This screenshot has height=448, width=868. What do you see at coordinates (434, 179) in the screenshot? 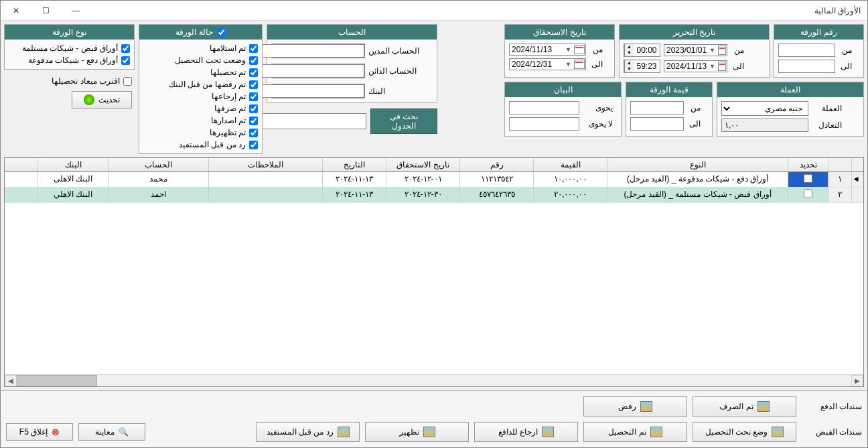
I see `table-row: ◄ ١ أوراق دفع - شيكات مدفوعة _ (القيد مر…` at bounding box center [434, 179].